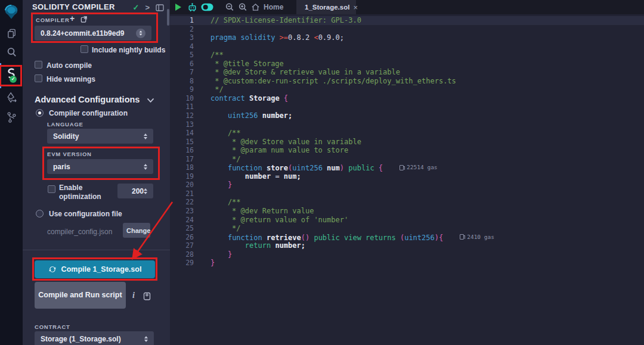 The image size is (644, 345). What do you see at coordinates (352, 220) in the screenshot?
I see `code-line: * @return value of 'number'` at bounding box center [352, 220].